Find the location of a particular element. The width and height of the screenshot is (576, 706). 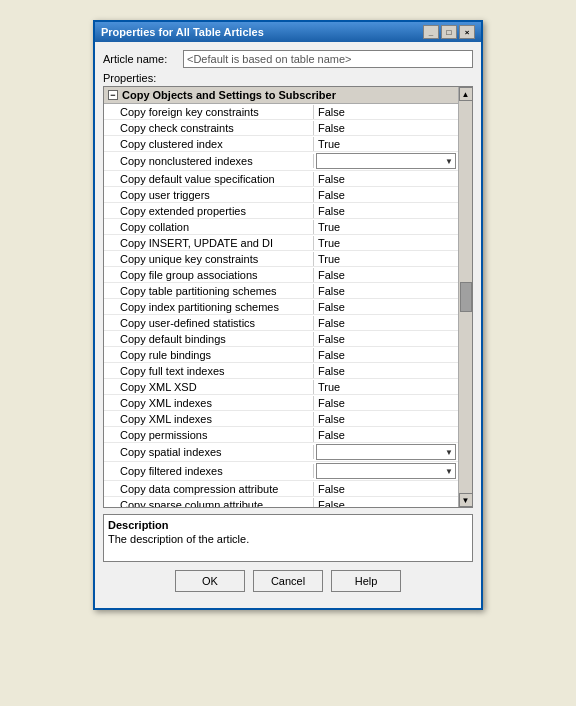

ok-button: OK is located at coordinates (210, 581).